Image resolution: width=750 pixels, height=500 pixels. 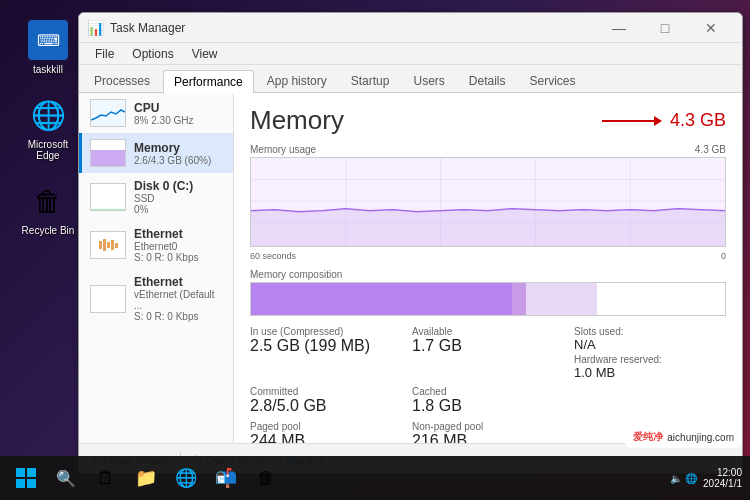 What do you see at coordinates (297, 120) in the screenshot?
I see `memory-title: Memory` at bounding box center [297, 120].